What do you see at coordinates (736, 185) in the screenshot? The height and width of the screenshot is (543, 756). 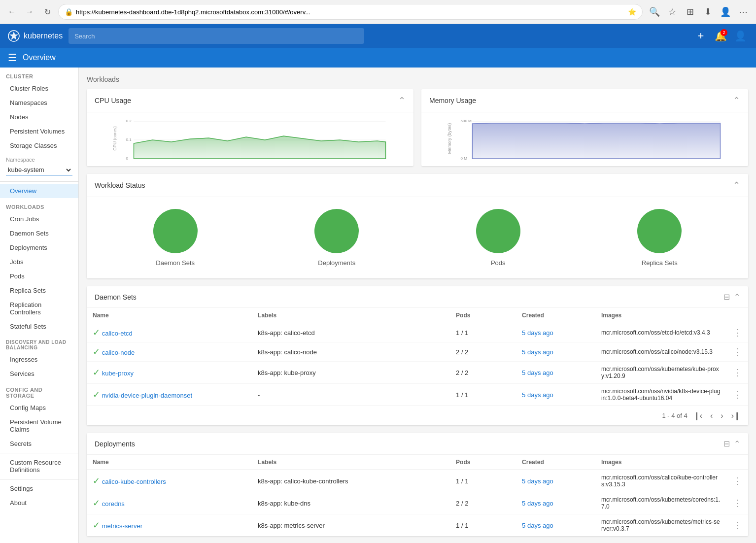 I see `workload-status-collapse-icon: ⌃` at bounding box center [736, 185].